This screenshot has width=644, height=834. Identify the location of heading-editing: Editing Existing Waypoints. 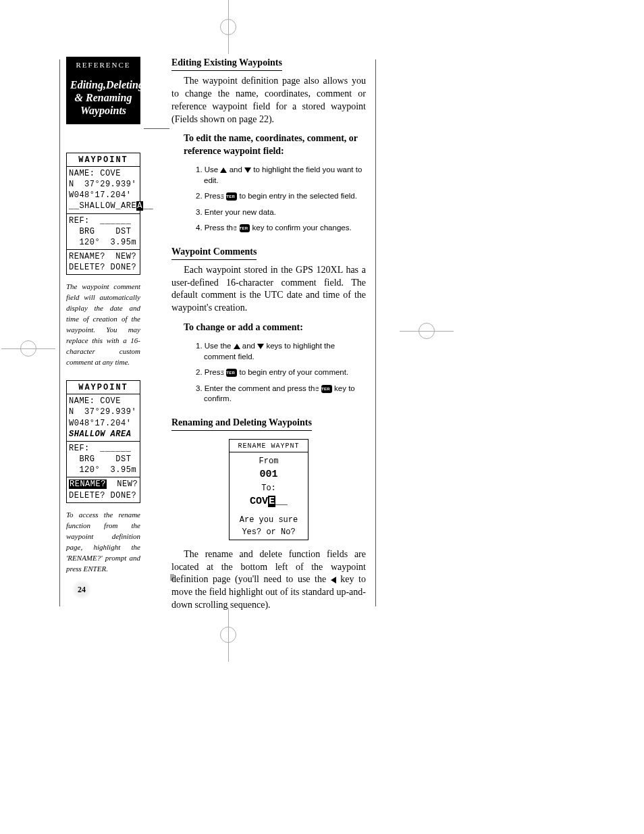
(227, 63).